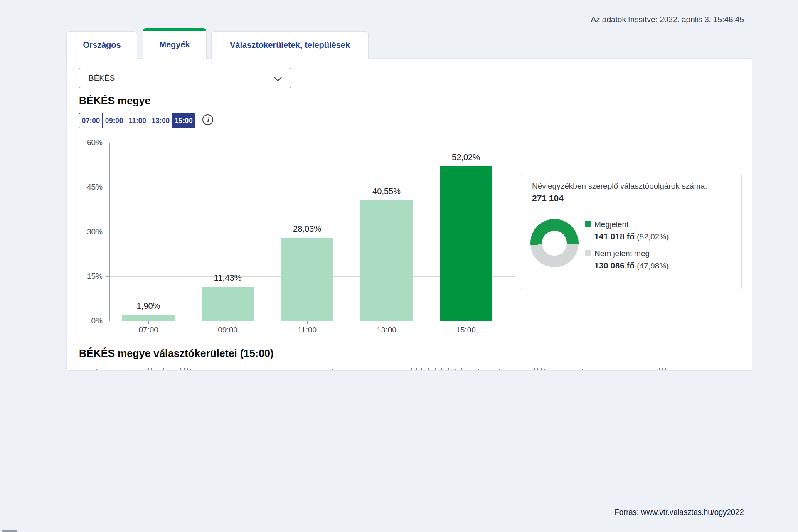 The height and width of the screenshot is (532, 798). I want to click on legend-count-pct: (52,02%), so click(653, 237).